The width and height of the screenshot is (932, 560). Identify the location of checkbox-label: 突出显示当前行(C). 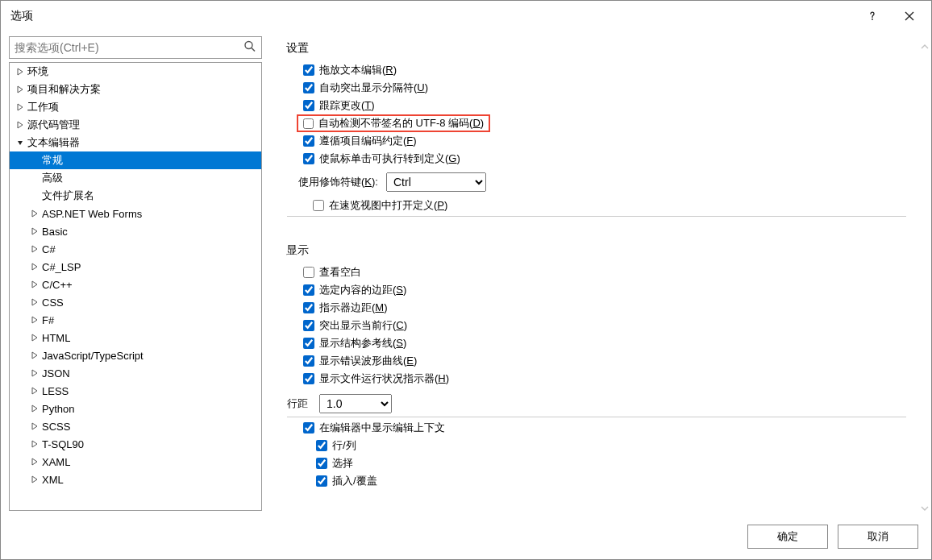
(363, 326).